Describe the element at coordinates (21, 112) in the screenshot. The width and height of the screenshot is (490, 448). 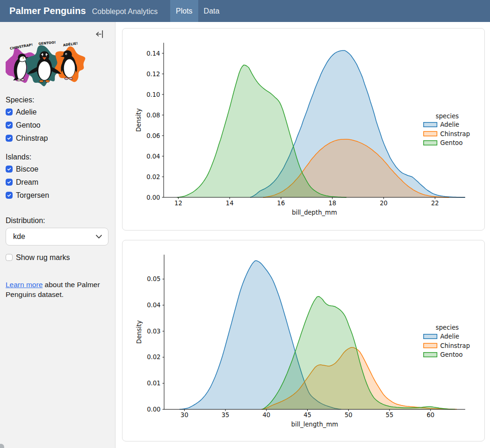
I see `checkbox-species-adelie: Adelie` at that location.